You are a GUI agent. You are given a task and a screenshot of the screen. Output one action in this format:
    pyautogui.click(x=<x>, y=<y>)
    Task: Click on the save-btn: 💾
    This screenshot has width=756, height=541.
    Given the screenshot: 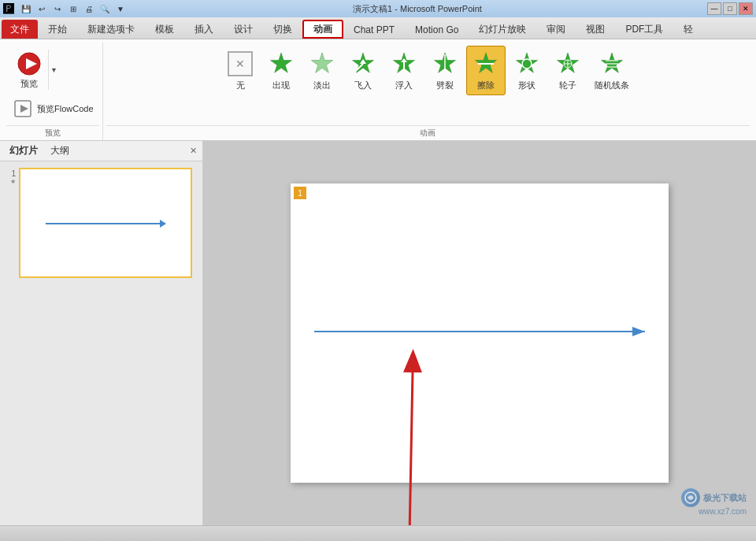 What is the action you would take?
    pyautogui.click(x=26, y=9)
    